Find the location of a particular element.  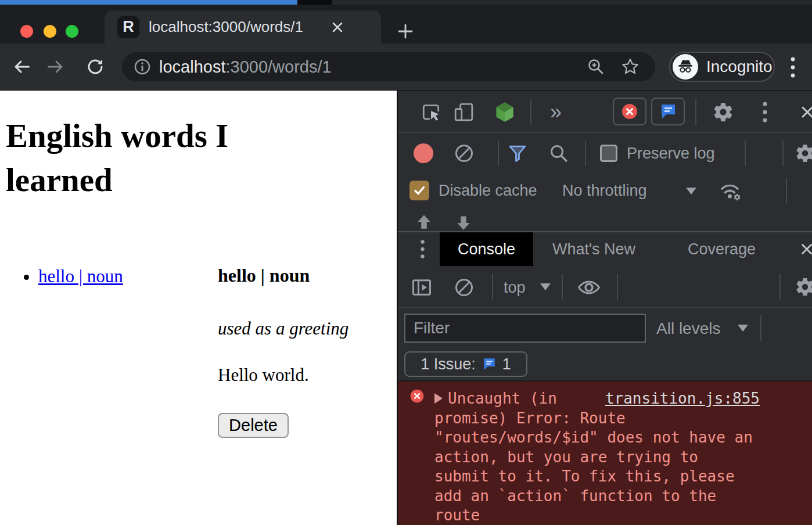

tab-close-icon is located at coordinates (337, 27).